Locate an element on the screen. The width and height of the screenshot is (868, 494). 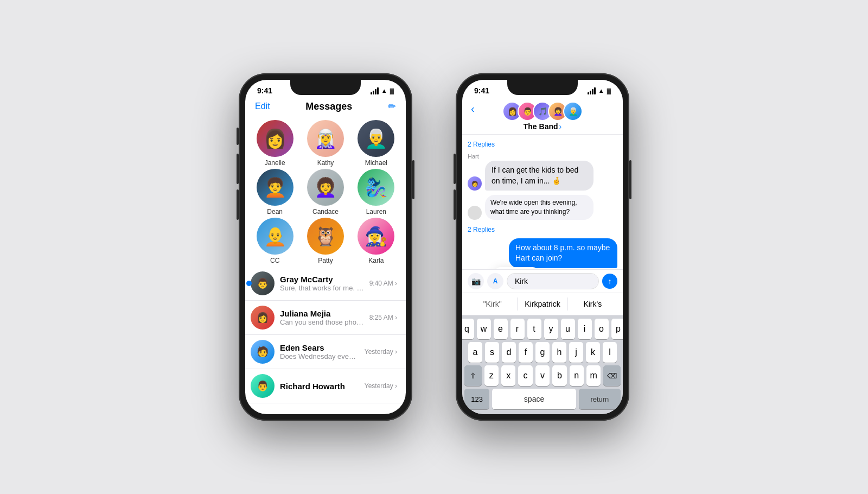
message-content-gray: Gray McCarty Sure, that works for me. I … is located at coordinates (322, 283).